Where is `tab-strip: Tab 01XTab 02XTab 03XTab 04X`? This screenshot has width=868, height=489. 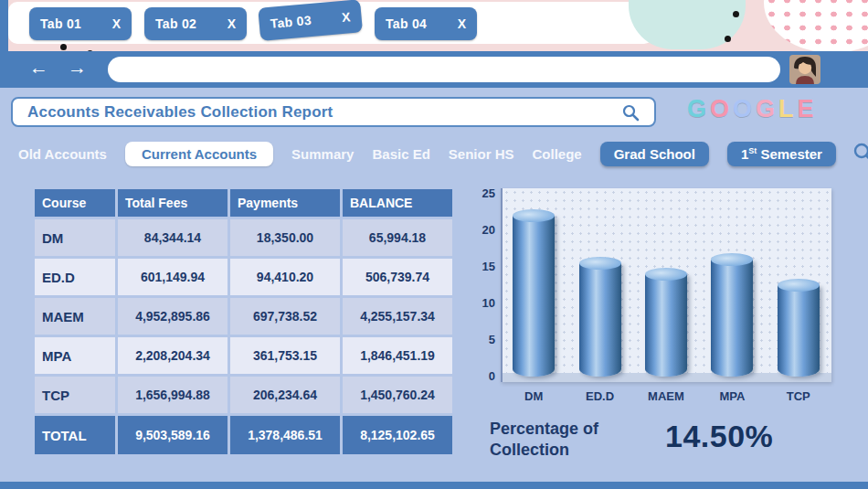 tab-strip: Tab 01XTab 02XTab 03XTab 04X is located at coordinates (253, 24).